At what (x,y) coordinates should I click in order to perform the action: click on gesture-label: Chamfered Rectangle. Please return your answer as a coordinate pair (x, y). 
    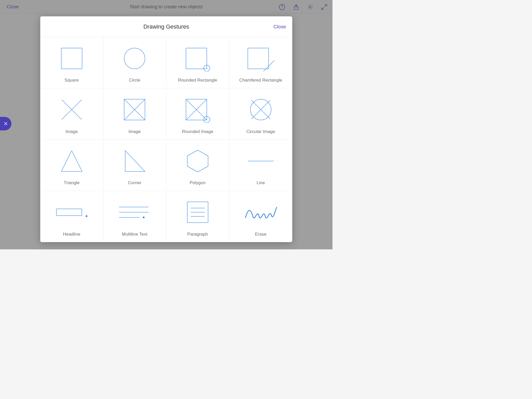
    Looking at the image, I should click on (261, 80).